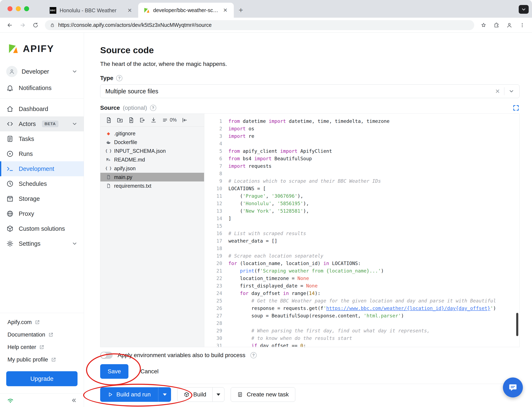 This screenshot has width=532, height=407. Describe the element at coordinates (131, 120) in the screenshot. I see `upload-file-icon` at that location.